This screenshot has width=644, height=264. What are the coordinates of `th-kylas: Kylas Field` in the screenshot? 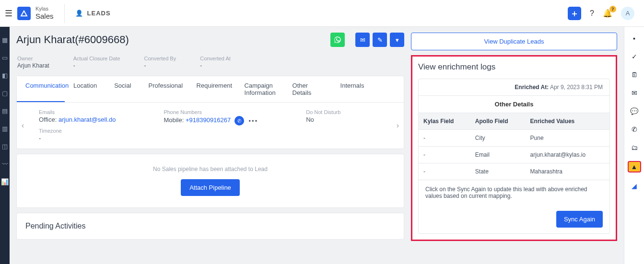 It's located at (445, 122).